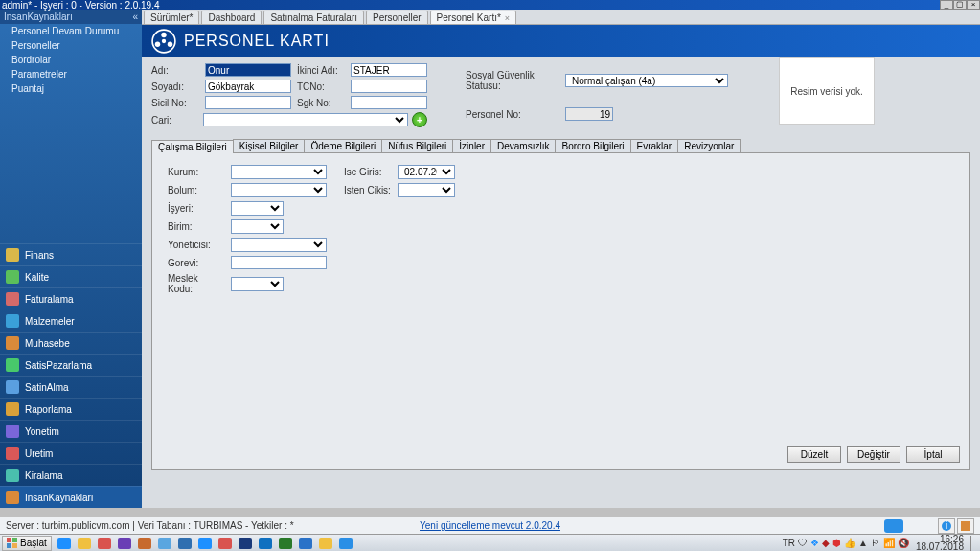 The image size is (980, 551). I want to click on module-raporlama: Raporlama, so click(71, 408).